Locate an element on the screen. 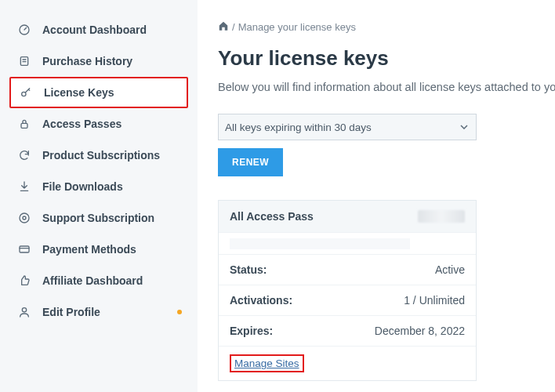  license-actions-row: Manage Sites is located at coordinates (347, 363).